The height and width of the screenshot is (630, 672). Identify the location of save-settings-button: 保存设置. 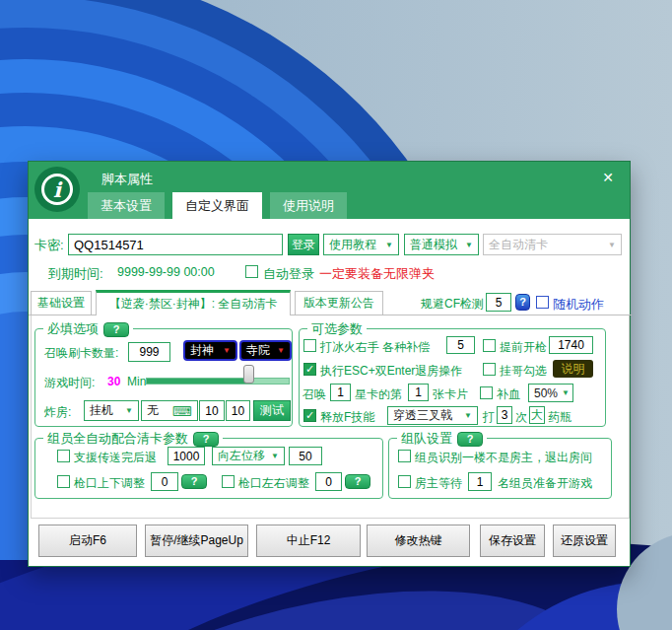
(512, 540).